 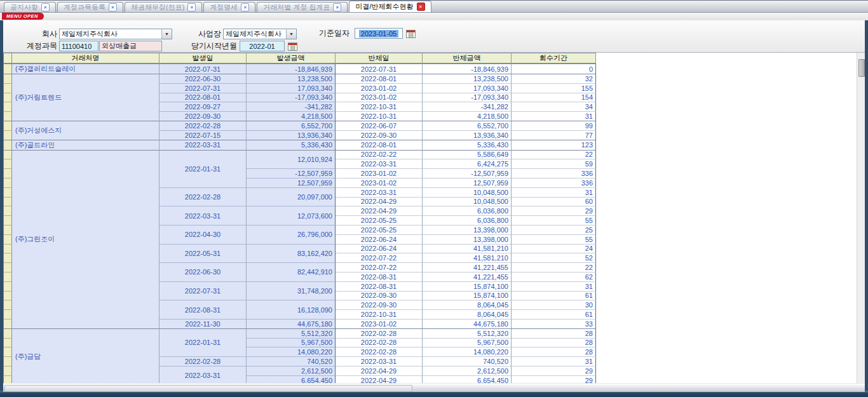 What do you see at coordinates (302, 7) in the screenshot?
I see `tab-거래처별 계정 집계표: 거래처별 계정 집계표✕` at bounding box center [302, 7].